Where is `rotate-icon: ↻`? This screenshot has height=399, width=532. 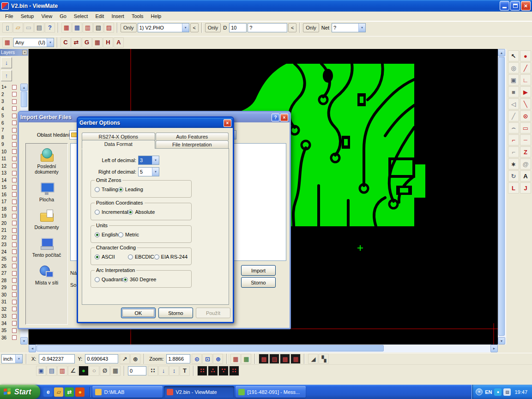 rotate-icon: ↻ is located at coordinates (514, 176).